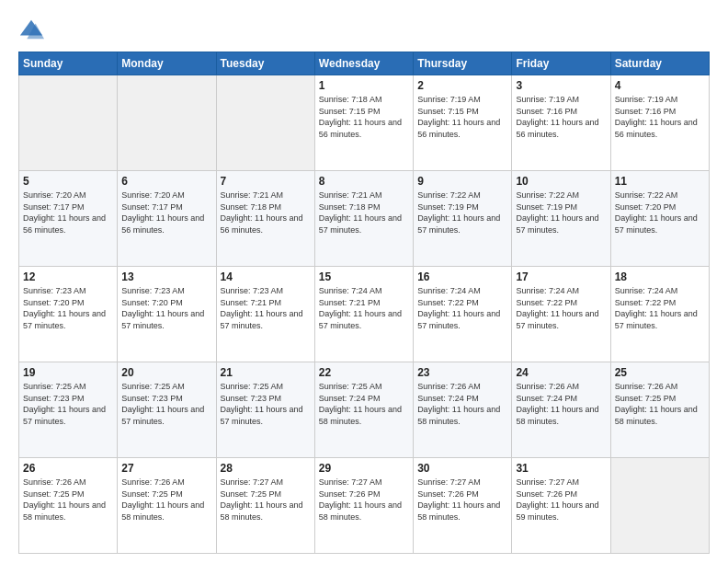  I want to click on weekday-header-saturday: Saturday, so click(660, 64).